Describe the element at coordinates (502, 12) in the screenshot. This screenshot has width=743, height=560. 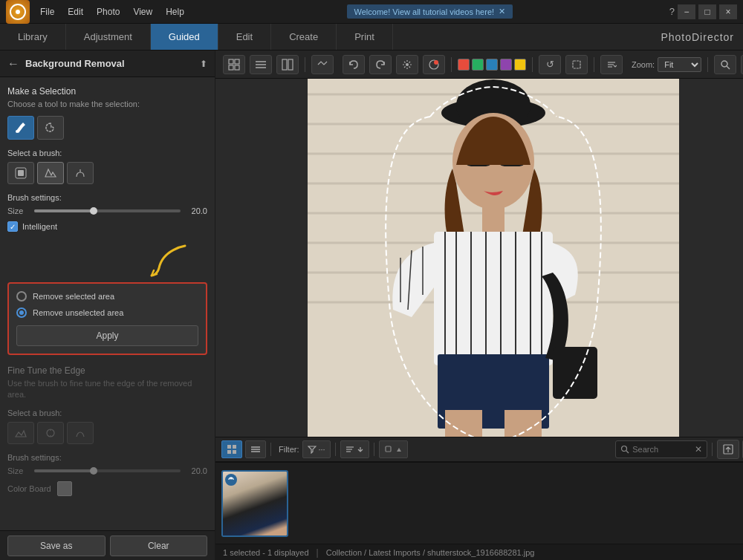
I see `notification-close-icon: ✕` at that location.